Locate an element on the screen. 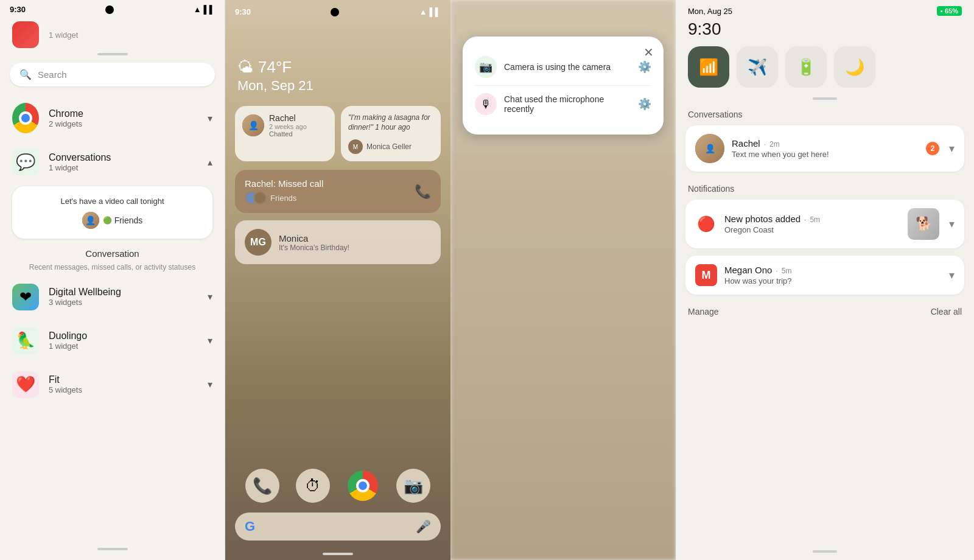 This screenshot has height=560, width=974. missed-call-group-name: Friends is located at coordinates (284, 198).